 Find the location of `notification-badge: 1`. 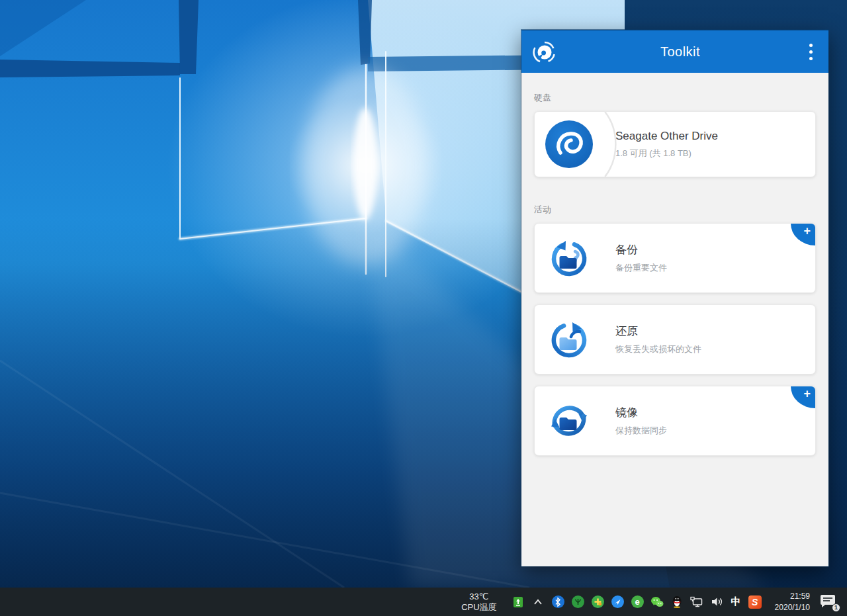

notification-badge: 1 is located at coordinates (836, 607).